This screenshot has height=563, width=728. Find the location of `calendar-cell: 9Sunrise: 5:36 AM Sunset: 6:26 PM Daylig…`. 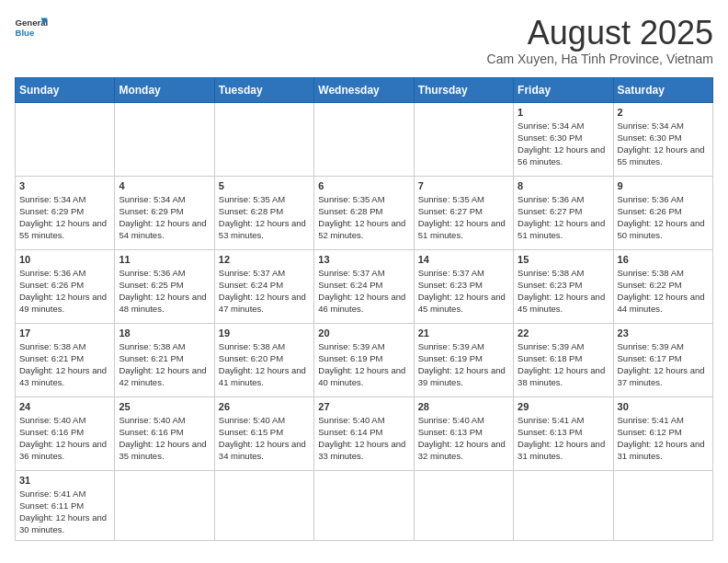

calendar-cell: 9Sunrise: 5:36 AM Sunset: 6:26 PM Daylig… is located at coordinates (663, 213).